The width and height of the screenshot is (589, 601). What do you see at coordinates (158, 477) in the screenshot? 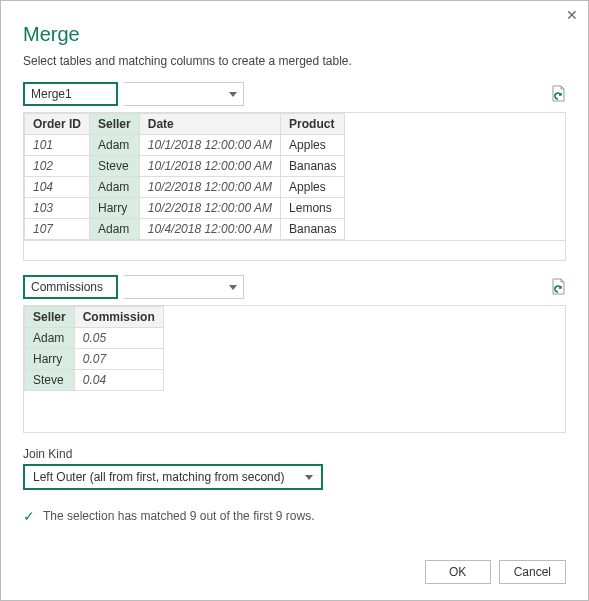
I see `joinkind-value: Left Outer (all from first, matching fro…` at bounding box center [158, 477].